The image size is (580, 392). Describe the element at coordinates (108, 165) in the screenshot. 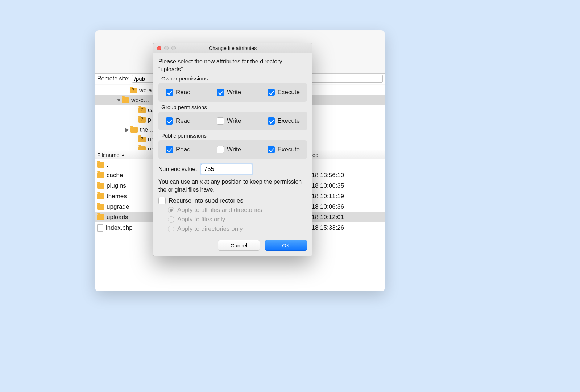

I see `file-name: ..` at that location.